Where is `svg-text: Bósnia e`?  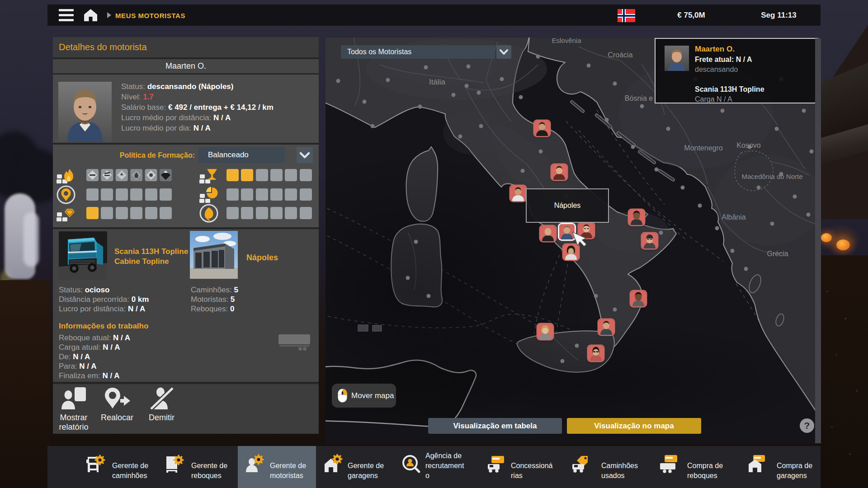
svg-text: Bósnia e is located at coordinates (639, 99).